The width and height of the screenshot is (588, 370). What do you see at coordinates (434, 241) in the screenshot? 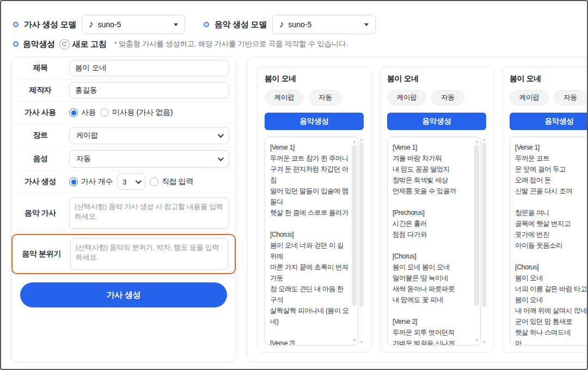
I see `lyrics-textarea: [Verse 1] 겨울 바람 차가워 내 맘도 꽁꽁 얼었지 창밖은 회색빛 …` at bounding box center [434, 241].